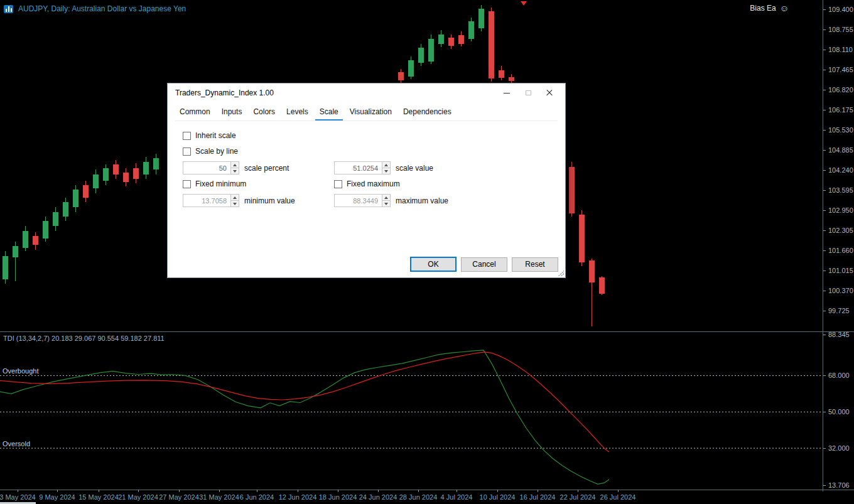 This screenshot has height=504, width=854. Describe the element at coordinates (538, 497) in the screenshot. I see `date-label: 16 Jul 2024` at that location.